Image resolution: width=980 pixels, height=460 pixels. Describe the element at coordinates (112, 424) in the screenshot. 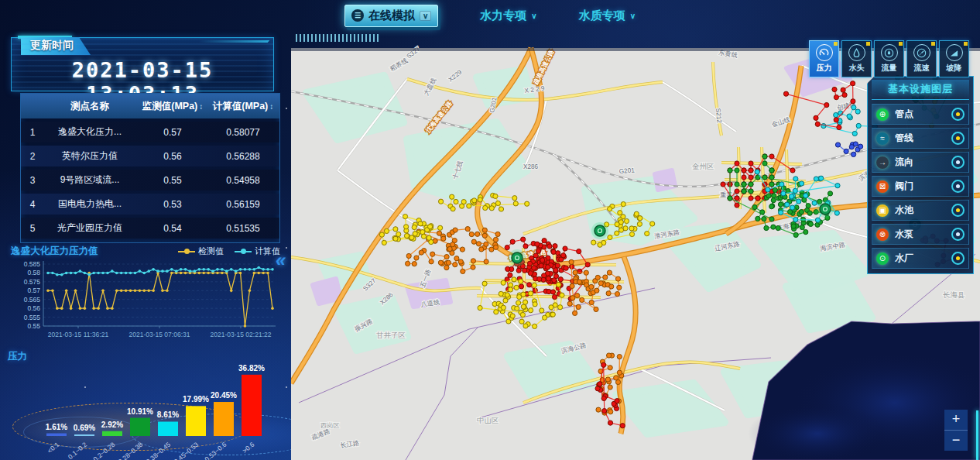

I see `svg-text: 2.92%` at that location.